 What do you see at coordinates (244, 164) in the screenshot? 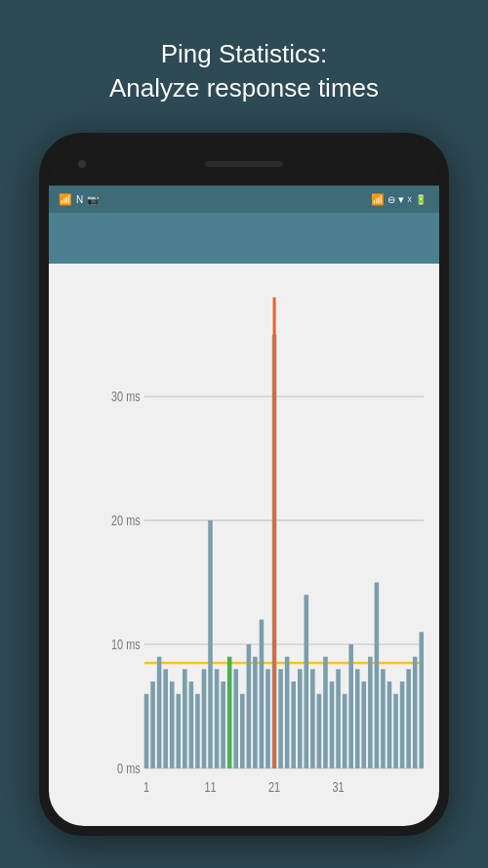
I see `phone-top-bar` at bounding box center [244, 164].